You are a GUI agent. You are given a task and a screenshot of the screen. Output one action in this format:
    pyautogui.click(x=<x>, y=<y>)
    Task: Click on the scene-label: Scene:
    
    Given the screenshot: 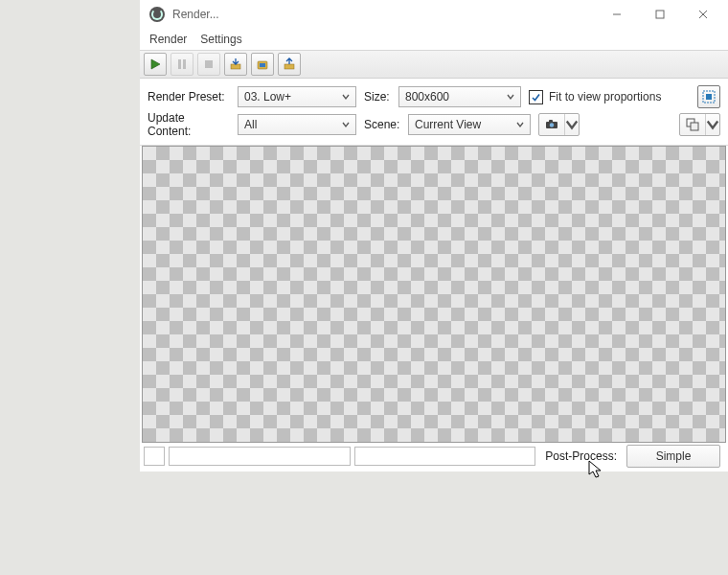 What is the action you would take?
    pyautogui.click(x=382, y=125)
    